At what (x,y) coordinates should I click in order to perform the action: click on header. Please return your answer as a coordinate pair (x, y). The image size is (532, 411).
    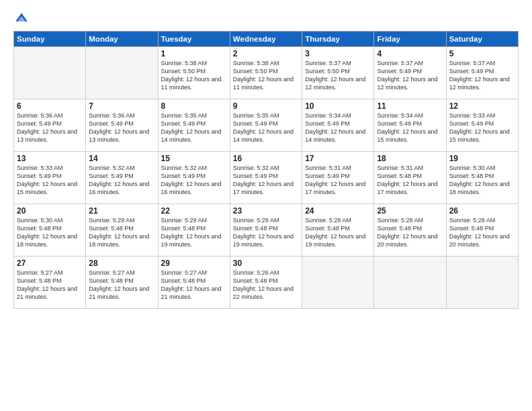
    Looking at the image, I should click on (266, 19).